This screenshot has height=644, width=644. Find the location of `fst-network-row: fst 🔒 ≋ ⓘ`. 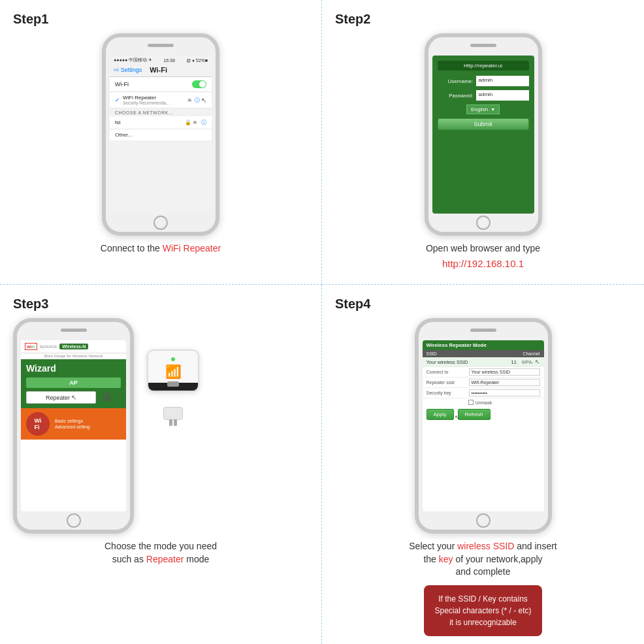

fst-network-row: fst 🔒 ≋ ⓘ is located at coordinates (161, 123).